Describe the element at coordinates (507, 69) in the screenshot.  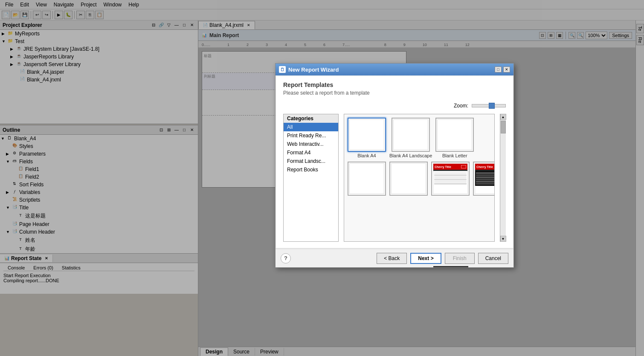
I see `dialog-close-btn: ✕` at that location.